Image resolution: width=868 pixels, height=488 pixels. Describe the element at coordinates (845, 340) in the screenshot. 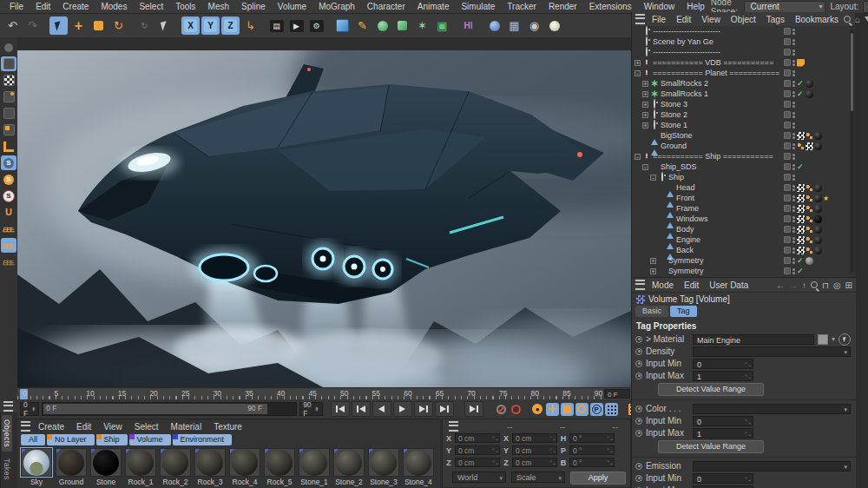

I see `pick-object-icon` at that location.